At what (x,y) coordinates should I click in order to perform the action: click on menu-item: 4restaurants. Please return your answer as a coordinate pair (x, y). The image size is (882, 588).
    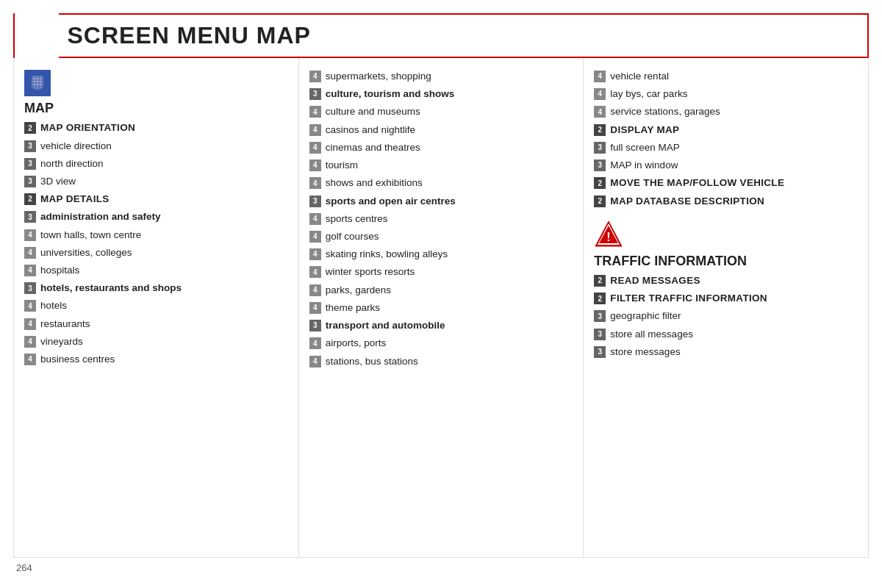
    Looking at the image, I should click on (156, 324).